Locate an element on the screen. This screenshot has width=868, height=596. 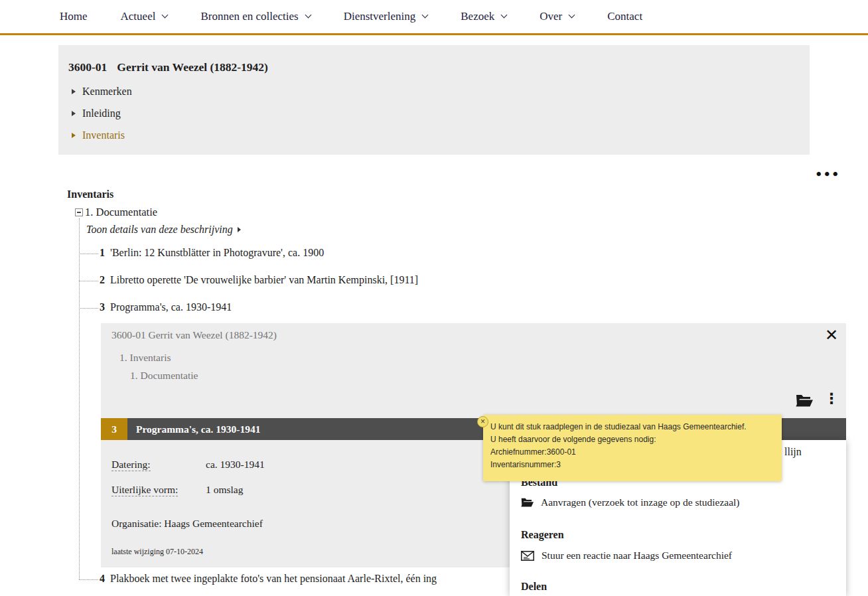
last-modified: laatste wijziging 07-10-2024 is located at coordinates (157, 552).